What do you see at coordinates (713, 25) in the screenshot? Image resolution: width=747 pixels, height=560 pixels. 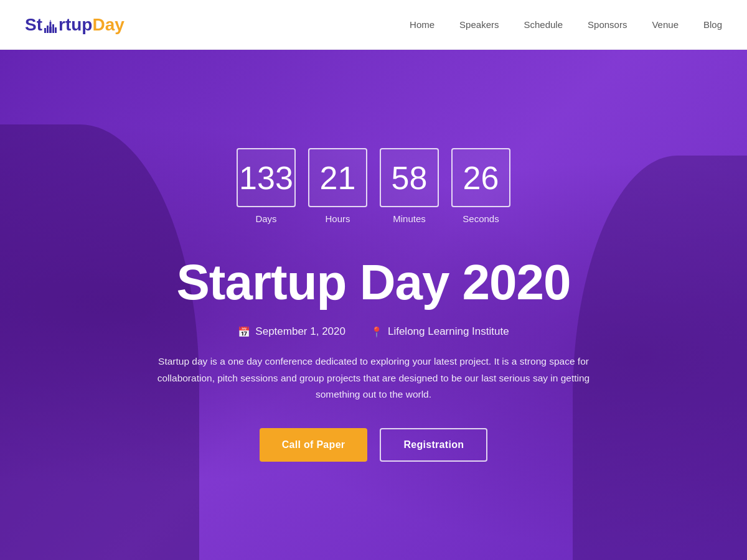 I see `nav-blog: Blog` at bounding box center [713, 25].